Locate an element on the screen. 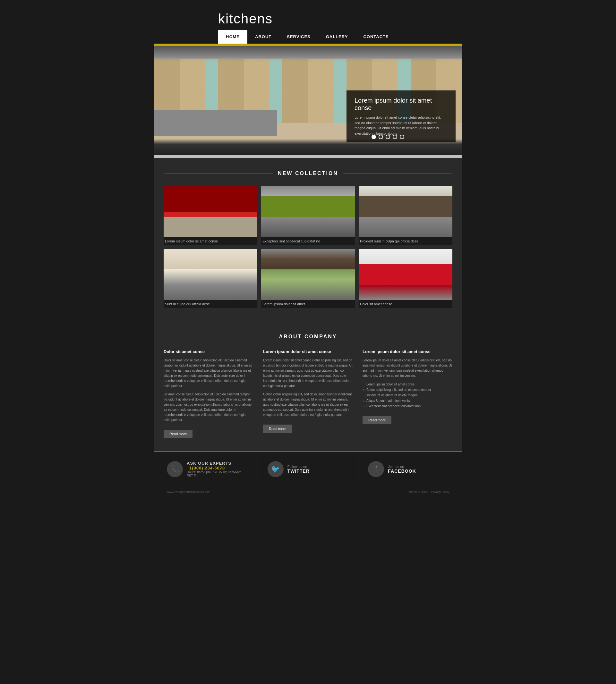 This screenshot has width=616, height=684. twitter-name: TWITTER is located at coordinates (299, 471).